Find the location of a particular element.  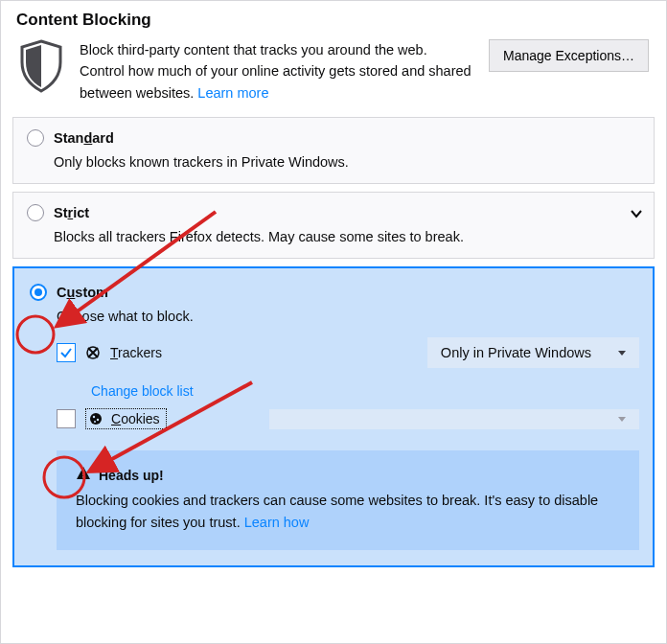

heads-up-info: Heads up! Blocking cookies and trackers … is located at coordinates (348, 500).